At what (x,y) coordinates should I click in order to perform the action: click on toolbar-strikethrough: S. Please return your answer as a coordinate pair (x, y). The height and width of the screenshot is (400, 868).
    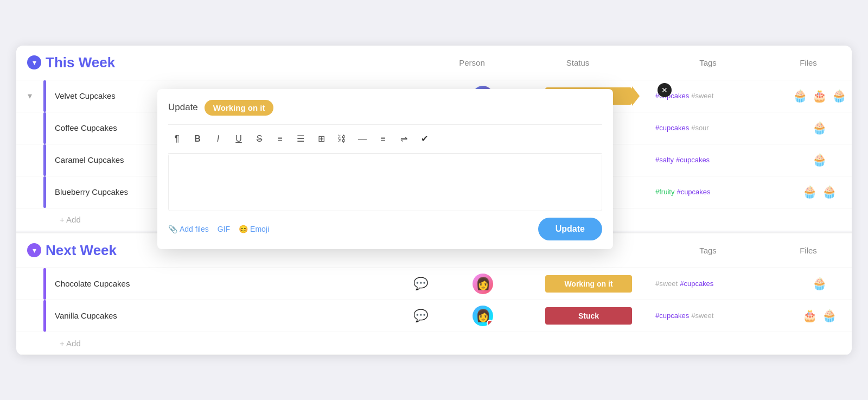
    Looking at the image, I should click on (259, 139).